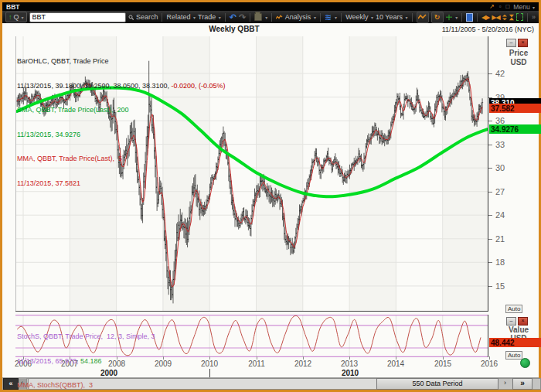 The height and width of the screenshot is (392, 541). I want to click on x-axis-year-label: 2013, so click(349, 363).